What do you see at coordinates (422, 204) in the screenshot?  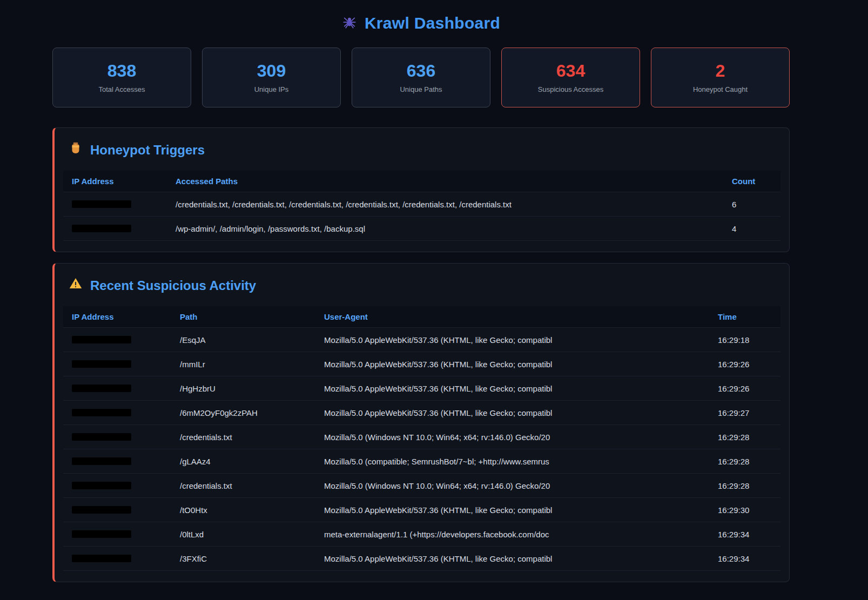 I see `honeypot-table-row: /credentials.txt, /credentials.txt, /cre…` at bounding box center [422, 204].